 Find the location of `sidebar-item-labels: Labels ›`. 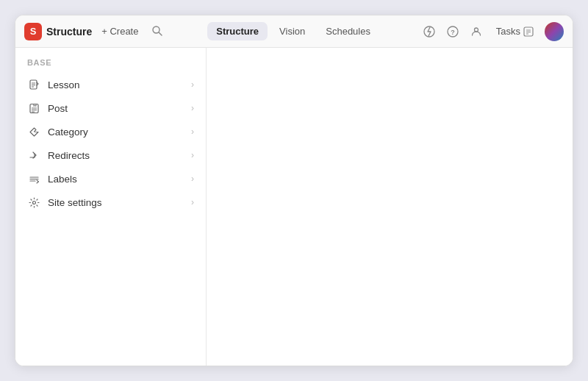

sidebar-item-labels: Labels › is located at coordinates (110, 179).